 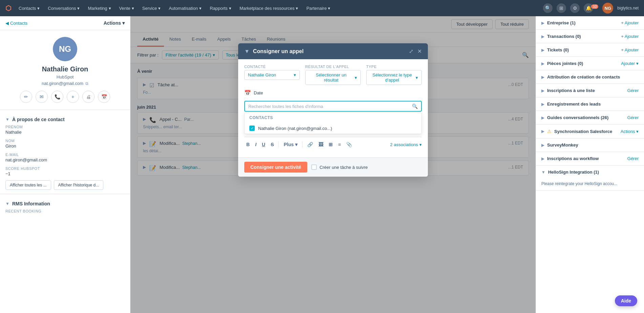 I want to click on dropdown-contact-item: ✓ Nathalie Giron (nat.giron@gmail.co...), so click(x=333, y=128).